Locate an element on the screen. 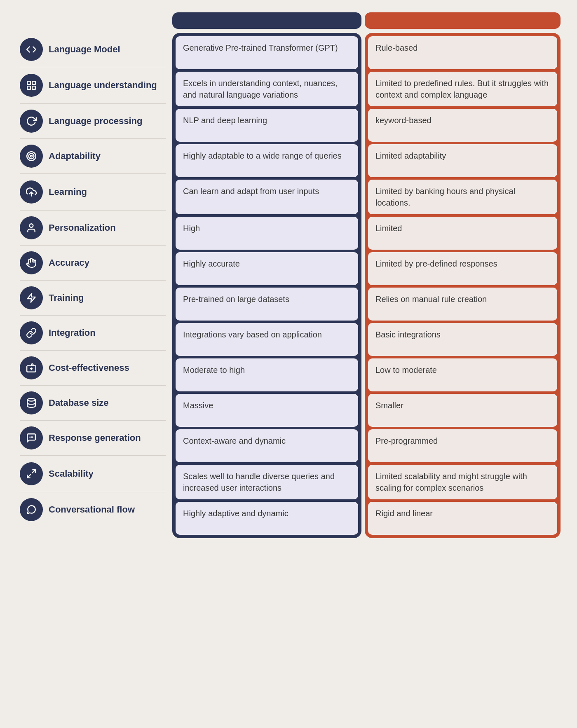  language-model-label: Language Model is located at coordinates (84, 49).